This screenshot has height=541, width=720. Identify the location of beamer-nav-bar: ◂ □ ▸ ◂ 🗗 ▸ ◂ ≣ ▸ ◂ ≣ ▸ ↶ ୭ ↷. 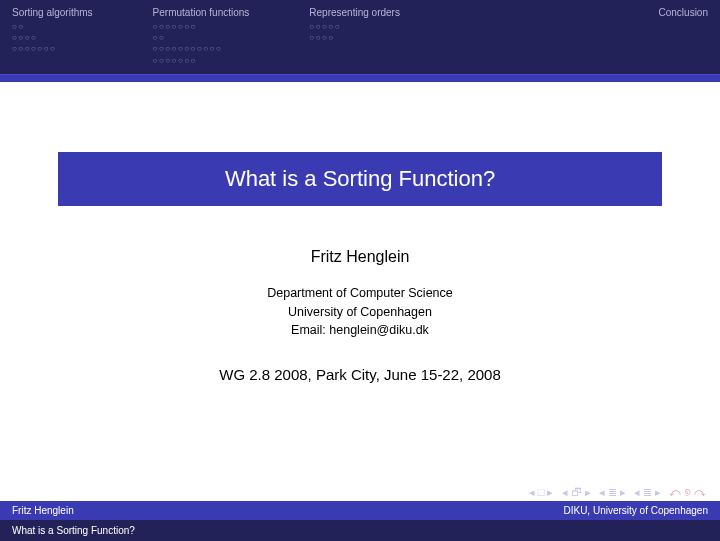
(618, 492).